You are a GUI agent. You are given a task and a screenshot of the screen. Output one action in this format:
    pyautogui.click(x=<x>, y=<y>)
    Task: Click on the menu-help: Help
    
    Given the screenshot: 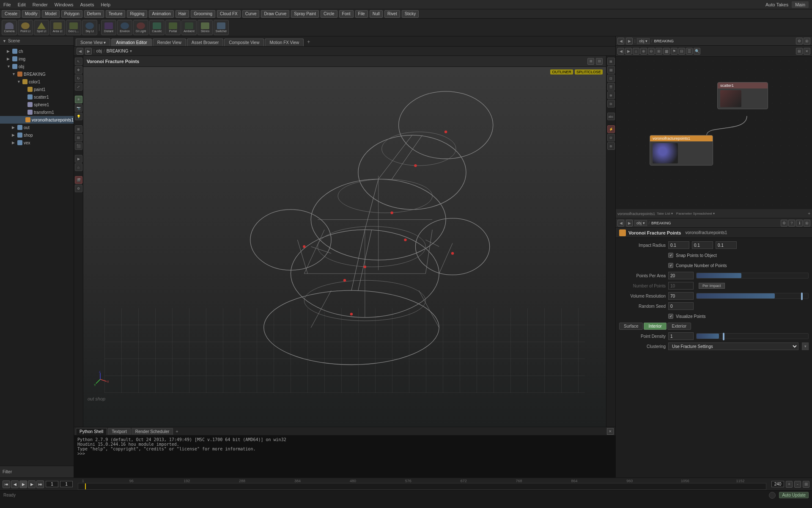 What is the action you would take?
    pyautogui.click(x=106, y=5)
    